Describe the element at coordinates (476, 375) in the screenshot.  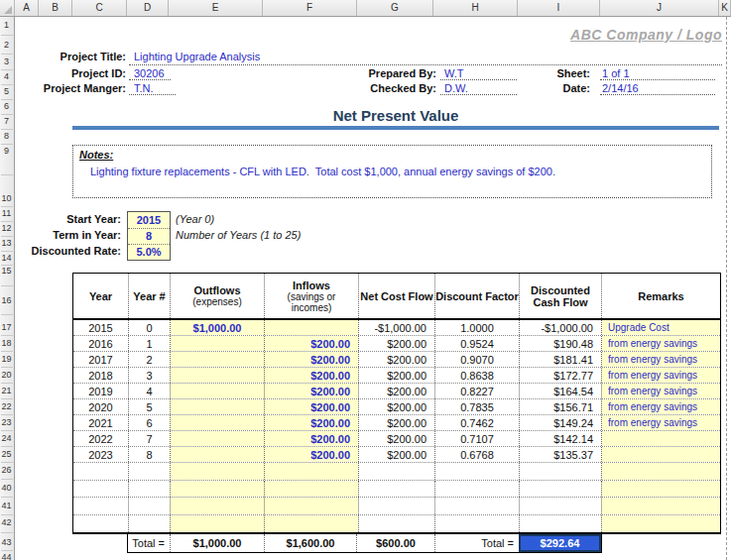
I see `cell-discount-factor: 0.8638` at that location.